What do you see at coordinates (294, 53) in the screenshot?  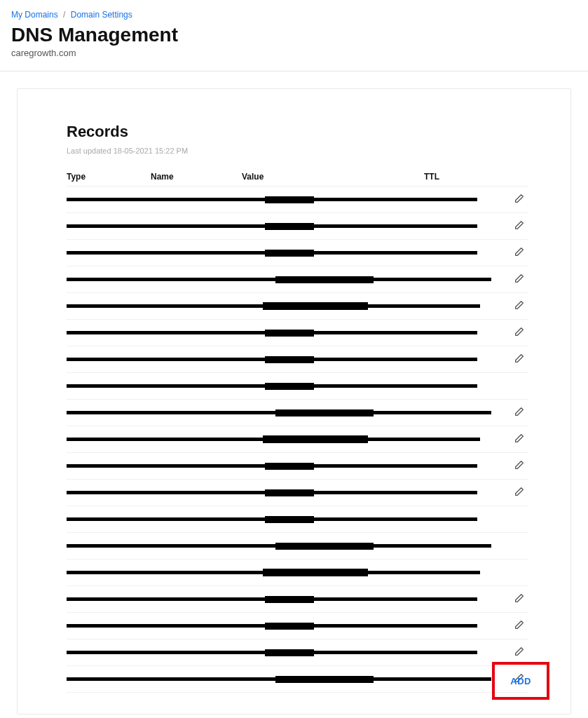 I see `domain-name: caregrowth.com` at bounding box center [294, 53].